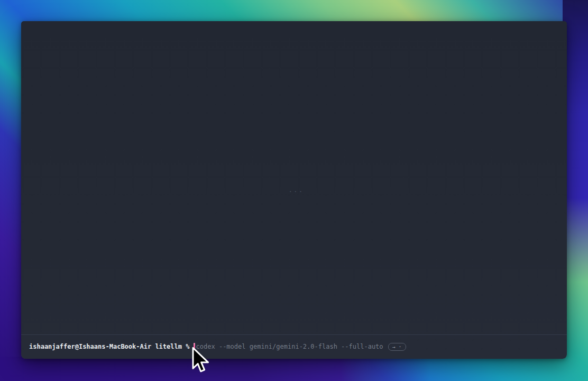 This screenshot has height=381, width=588. What do you see at coordinates (294, 347) in the screenshot?
I see `command-input-line: ishaanjaffer@Ishaans-MacBook-Air litellm…` at bounding box center [294, 347].